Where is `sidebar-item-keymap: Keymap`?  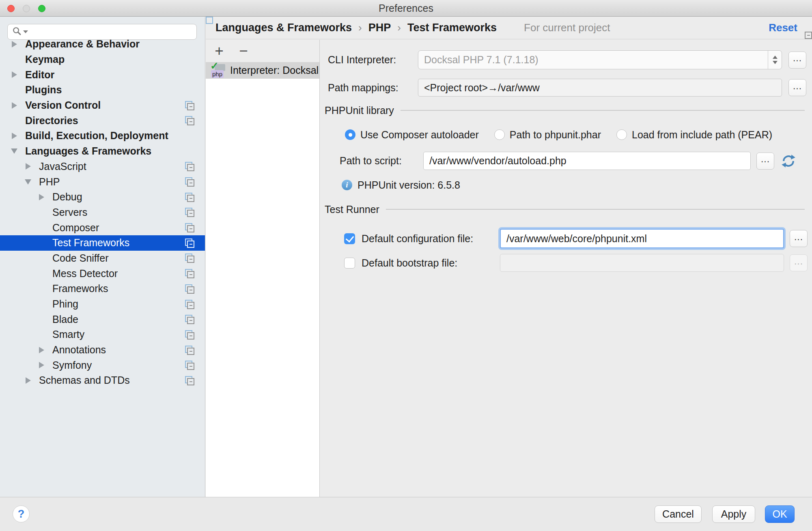
sidebar-item-keymap: Keymap is located at coordinates (102, 60).